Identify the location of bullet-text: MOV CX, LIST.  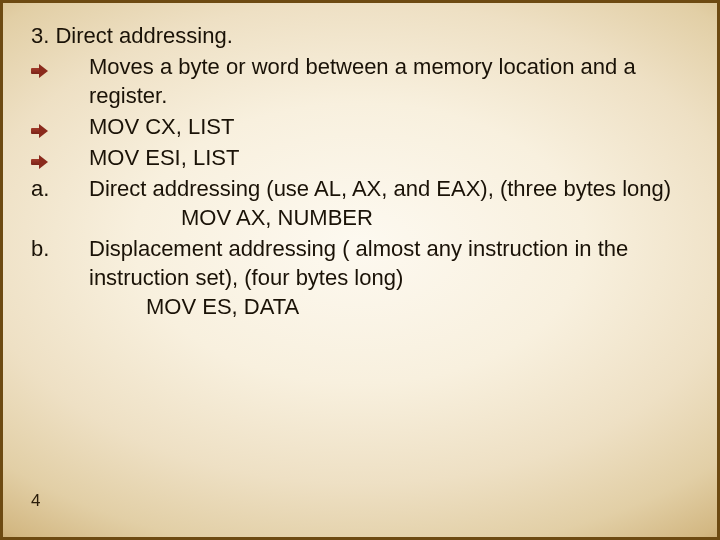
(389, 126).